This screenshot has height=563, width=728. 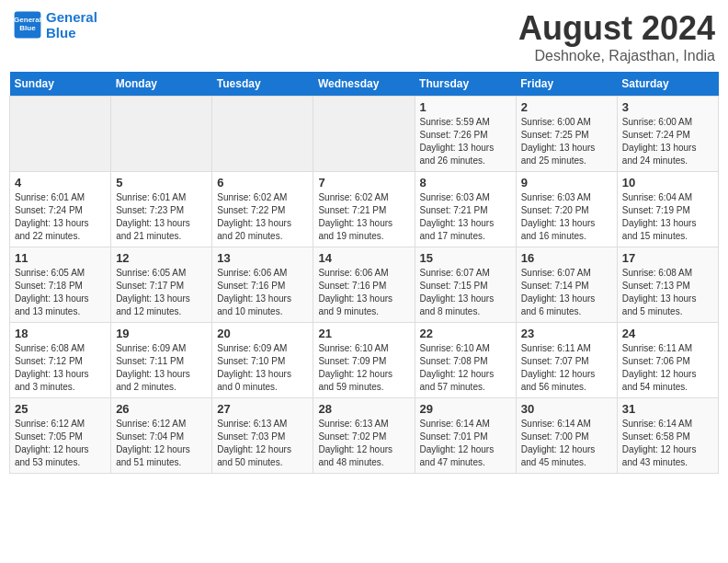 I want to click on day-number: 26, so click(x=162, y=408).